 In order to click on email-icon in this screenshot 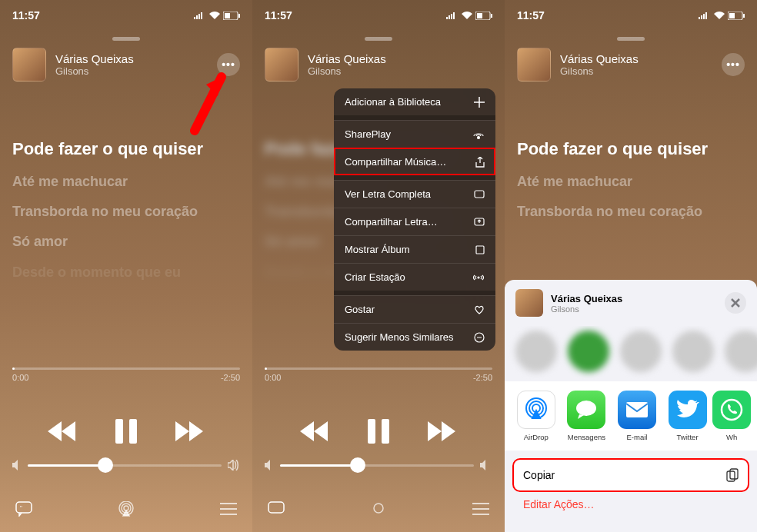, I will do `click(637, 410)`.